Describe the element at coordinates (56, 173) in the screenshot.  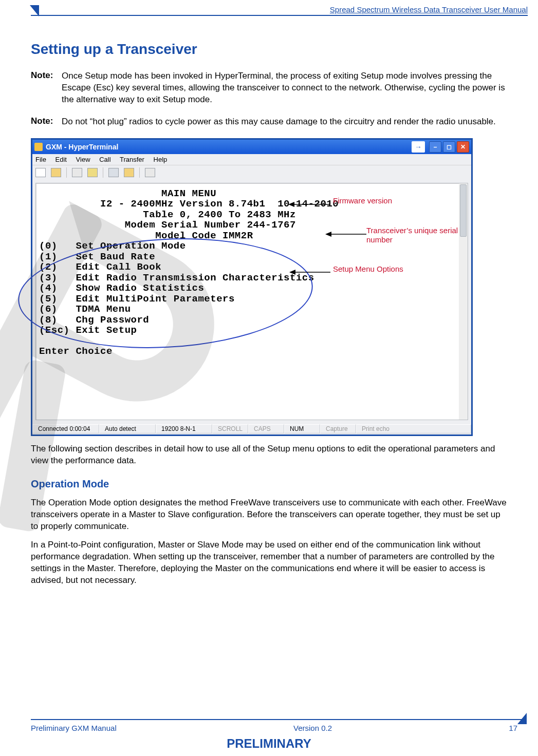
I see `toolbar-open-icon` at that location.